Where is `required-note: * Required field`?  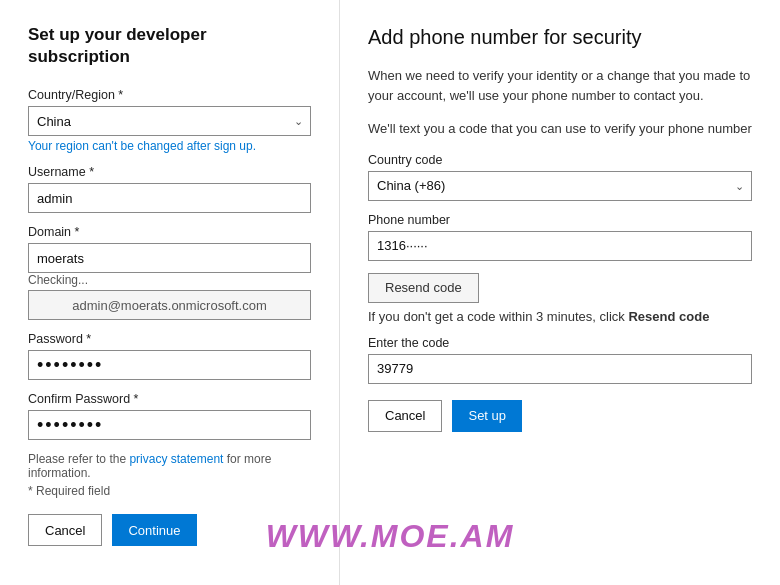
required-note: * Required field is located at coordinates (170, 491).